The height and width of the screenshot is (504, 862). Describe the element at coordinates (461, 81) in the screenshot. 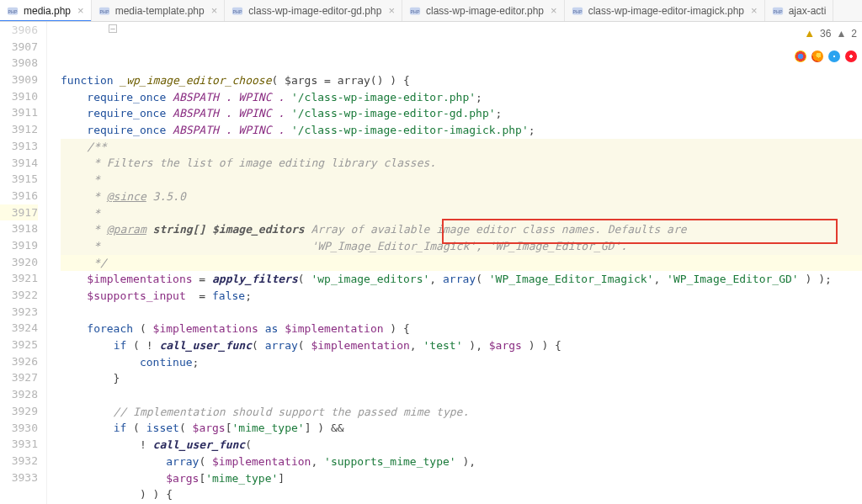

I see `code-line: function _wp_image_editor_choose( $args …` at that location.